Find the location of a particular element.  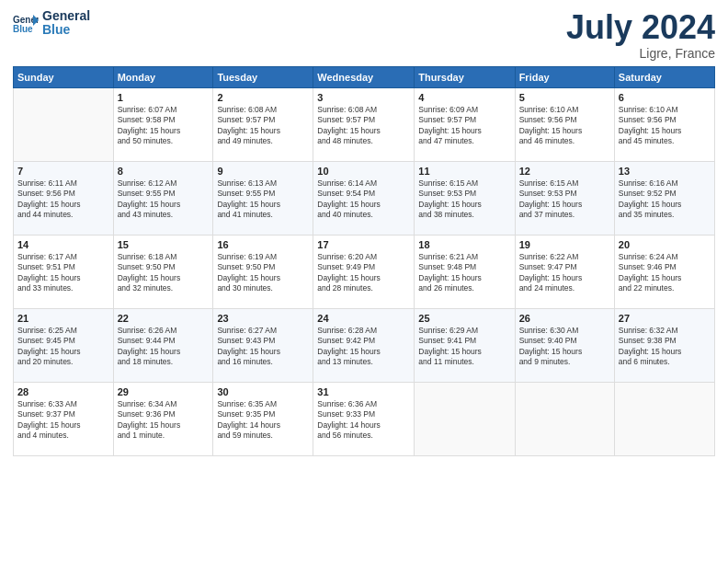

calendar-cell: 16Sunrise: 6:19 AM Sunset: 9:50 PM Dayli… is located at coordinates (263, 271).